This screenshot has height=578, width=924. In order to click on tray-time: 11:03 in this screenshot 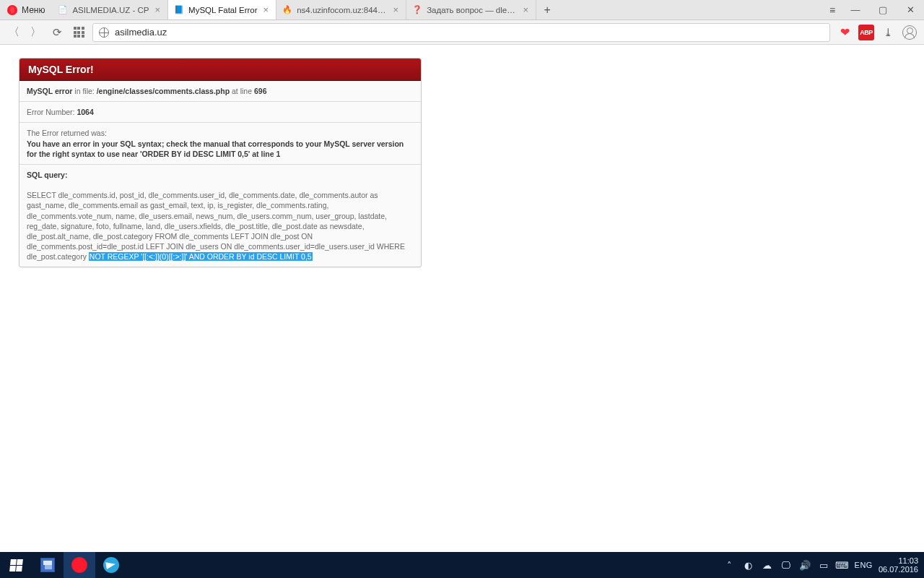, I will do `click(898, 561)`.